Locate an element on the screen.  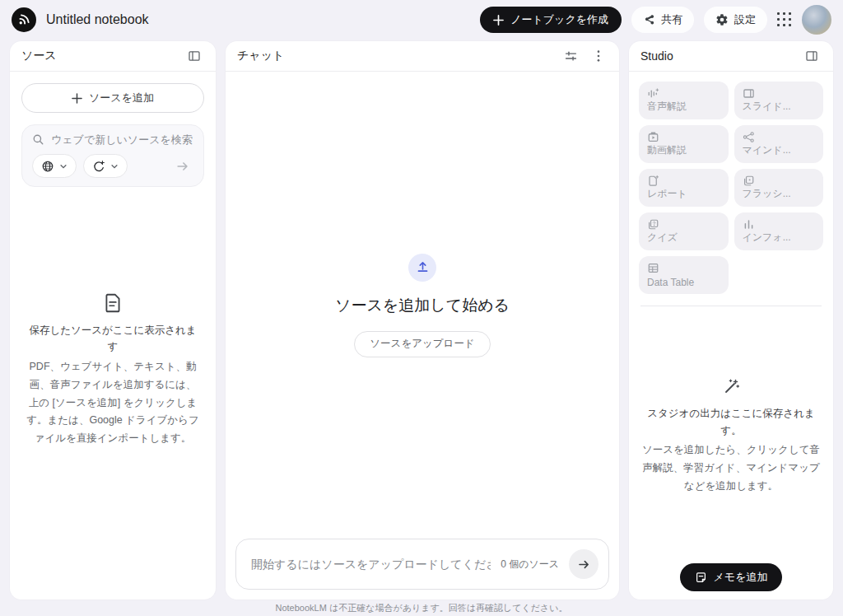
page-footer: NotebookLM は不正確な場合があります。回答は再確認してください。 is located at coordinates (422, 608).